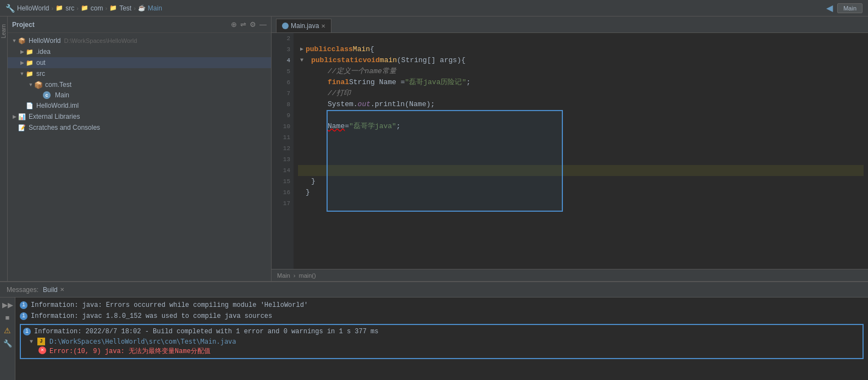  Describe the element at coordinates (10, 8) in the screenshot. I see `app-icon: 🔧` at that location.